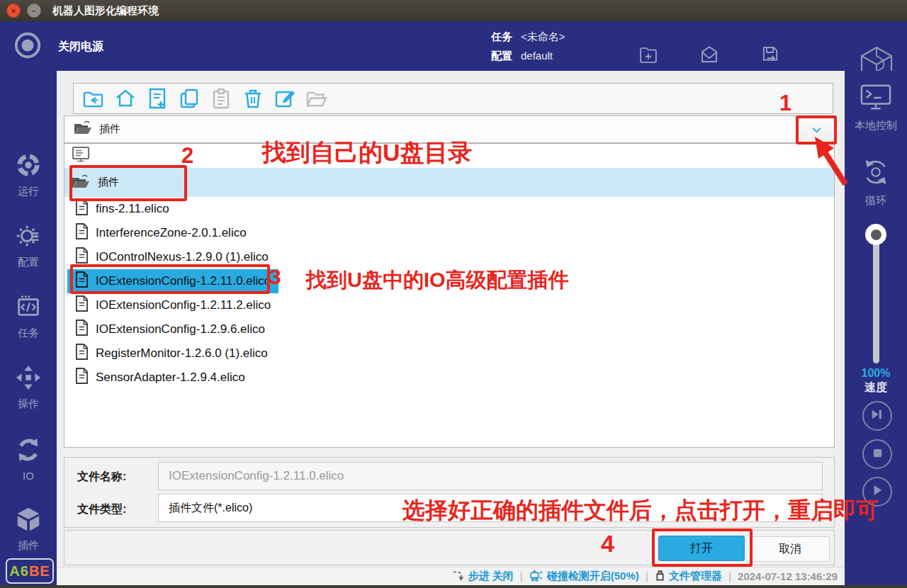 This screenshot has height=588, width=907. Describe the element at coordinates (816, 130) in the screenshot. I see `chevron-down-icon` at that location.